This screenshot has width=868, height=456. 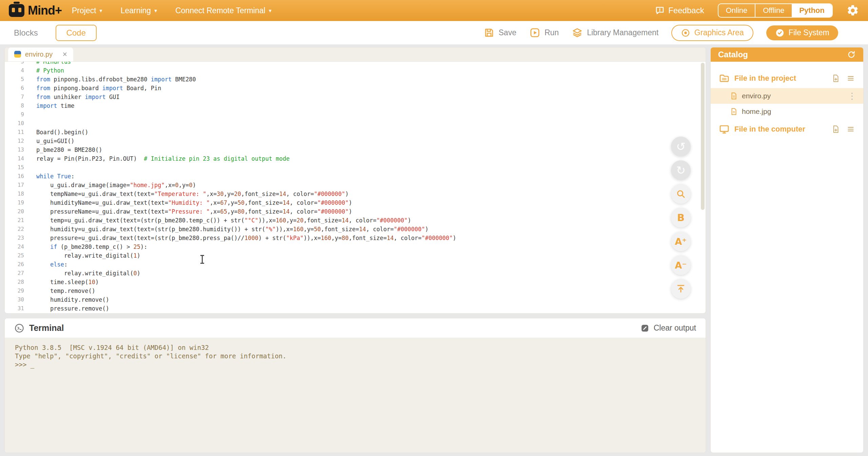 I want to click on search-icon, so click(x=681, y=194).